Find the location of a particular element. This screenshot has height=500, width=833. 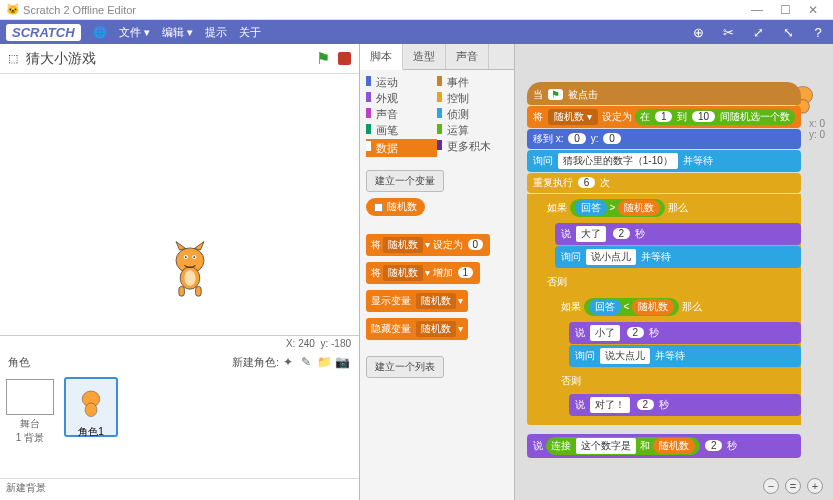

cat-operators: 运算 is located at coordinates (472, 130).